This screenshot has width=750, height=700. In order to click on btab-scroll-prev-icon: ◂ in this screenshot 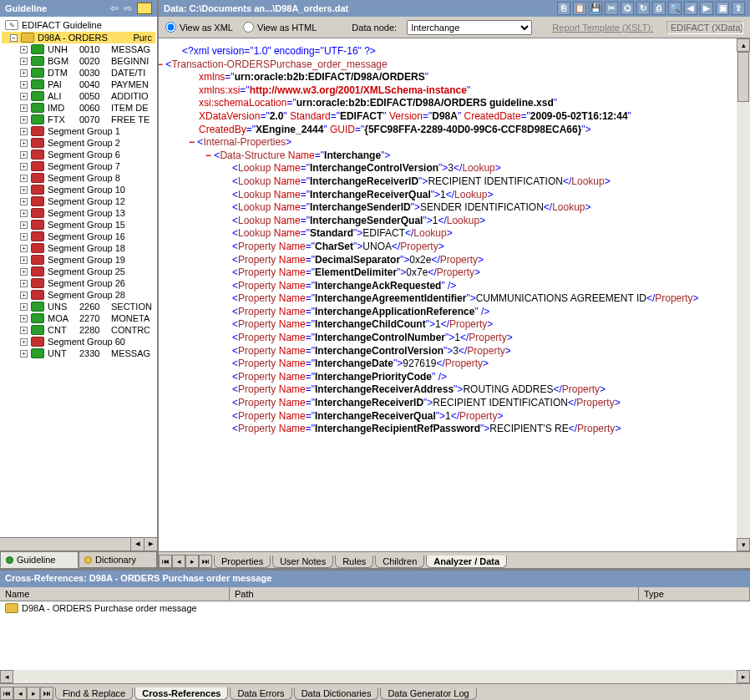, I will do `click(20, 693)`.